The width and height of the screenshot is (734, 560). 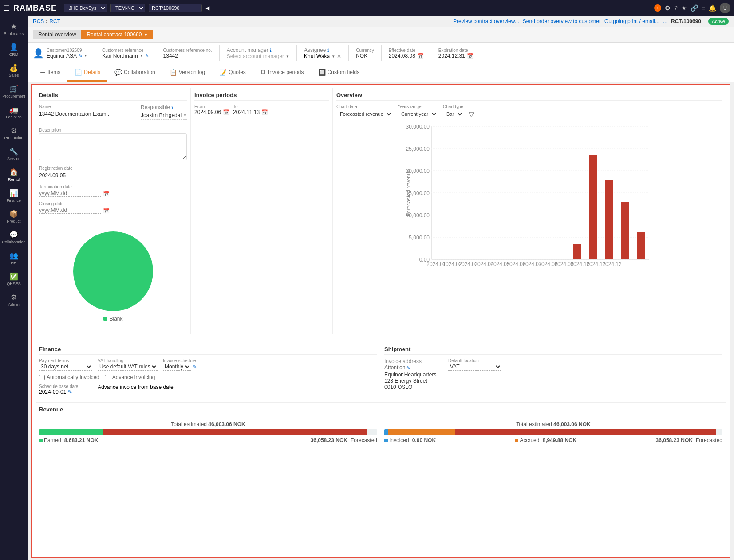 What do you see at coordinates (471, 114) in the screenshot?
I see `chart-filter-icon: ▽` at bounding box center [471, 114].